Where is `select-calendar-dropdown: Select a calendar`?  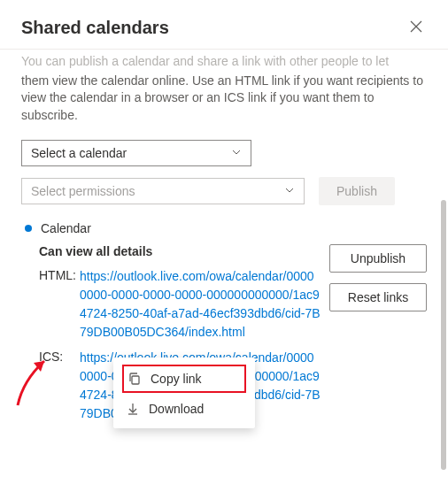
select-calendar-dropdown: Select a calendar is located at coordinates (136, 153).